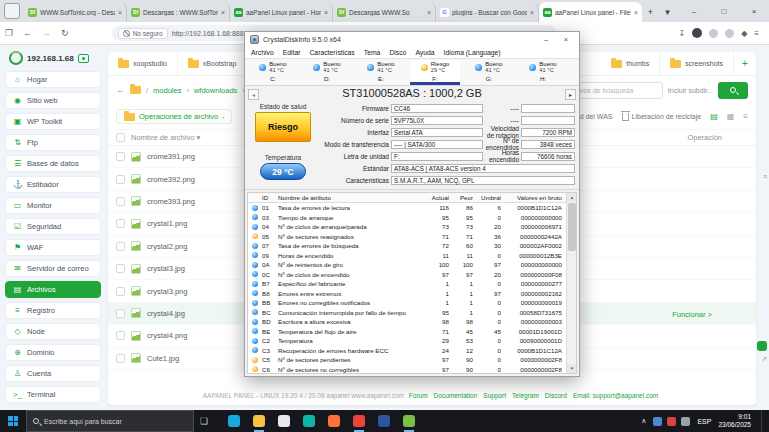  I want to click on smart-attribute-row: 0A Nº de reintentos de giro 100 100 97 0…, so click(412, 265).